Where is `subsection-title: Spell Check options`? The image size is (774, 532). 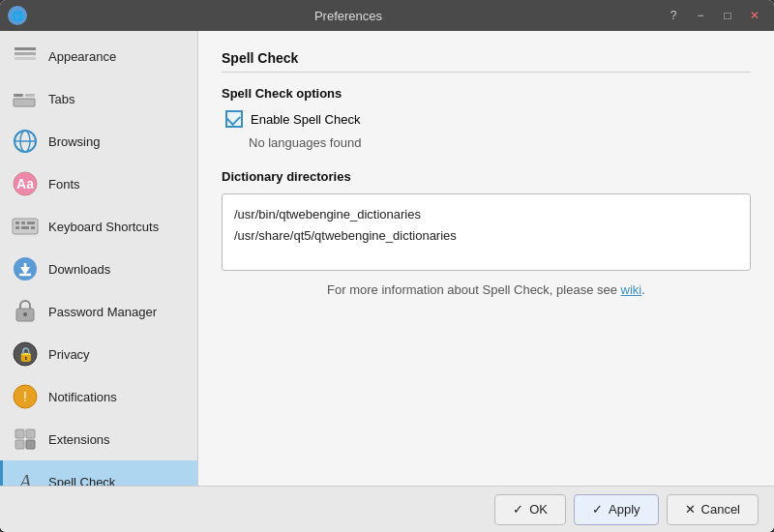
subsection-title: Spell Check options is located at coordinates (486, 93).